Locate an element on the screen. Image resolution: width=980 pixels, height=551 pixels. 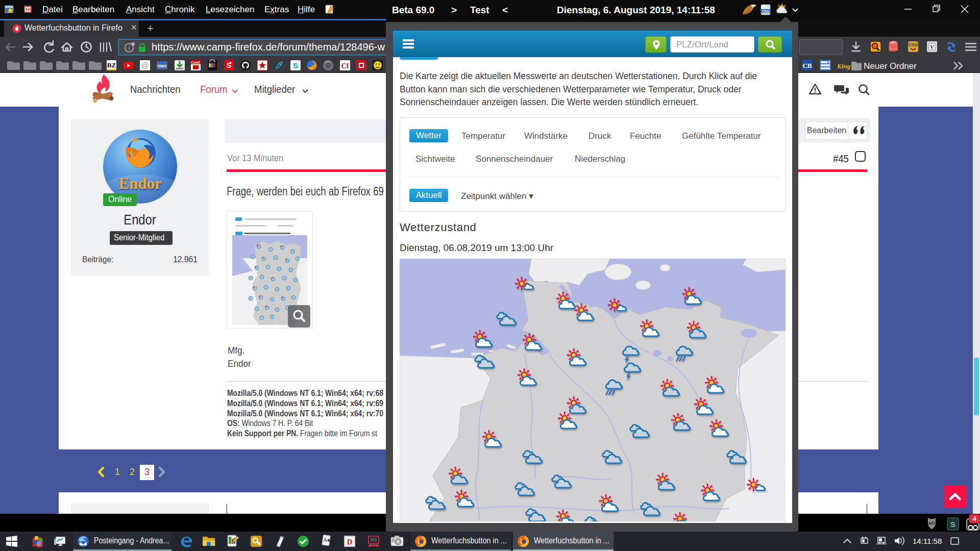
svg-text: King is located at coordinates (844, 66).